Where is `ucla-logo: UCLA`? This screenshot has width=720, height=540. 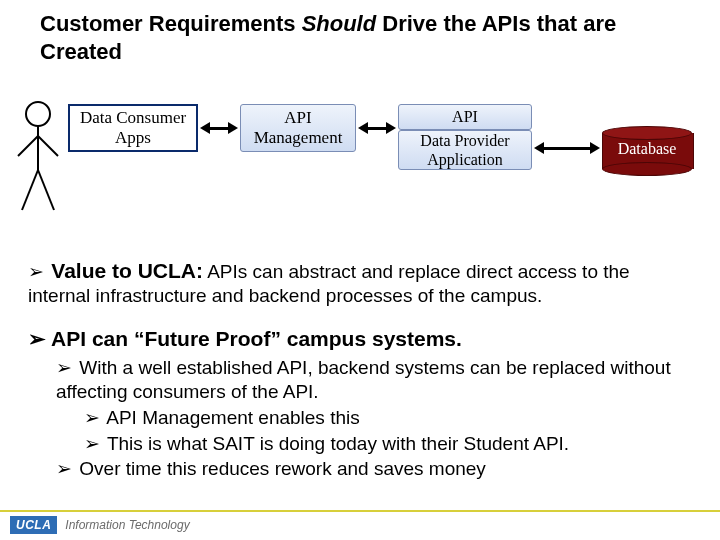
ucla-logo: UCLA is located at coordinates (34, 525).